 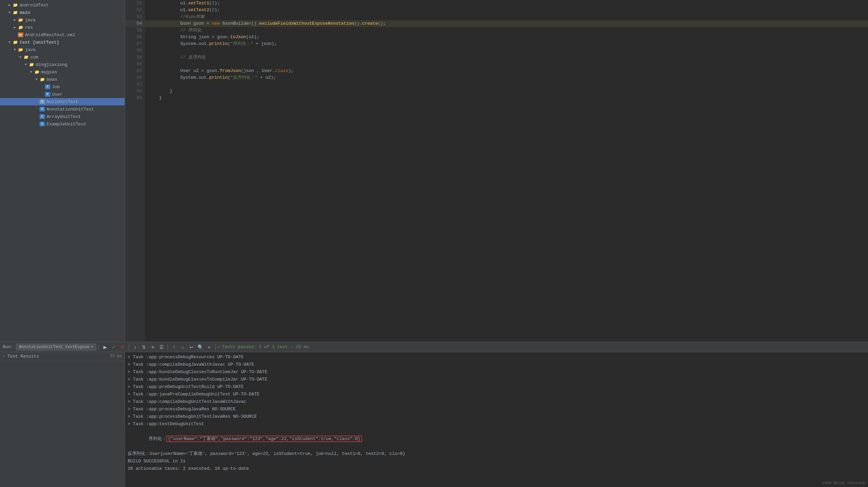 I want to click on line-num-62: 62, so click(x=135, y=78).